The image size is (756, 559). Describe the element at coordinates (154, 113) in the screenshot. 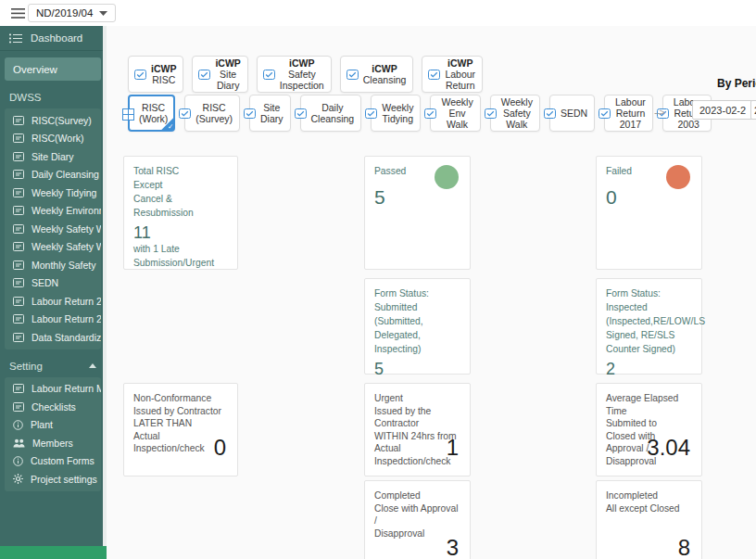

I see `tab-label: RISC (Work)` at that location.